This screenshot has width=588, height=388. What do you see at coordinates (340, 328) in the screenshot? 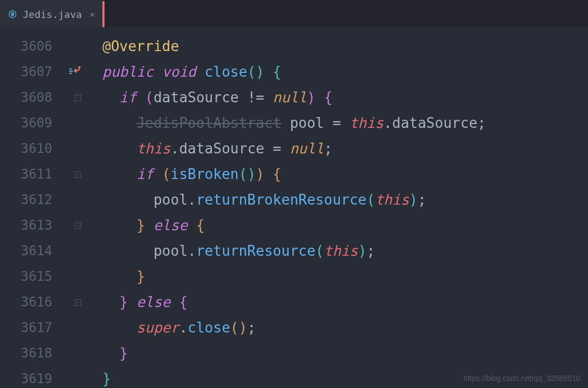
I see `code-line: super.close();` at bounding box center [340, 328].